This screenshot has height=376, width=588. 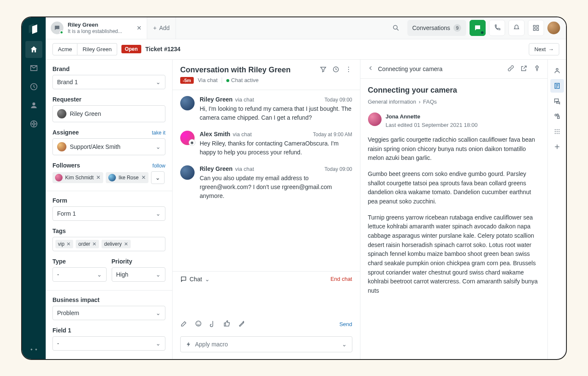 I want to click on wand-icon, so click(x=242, y=324).